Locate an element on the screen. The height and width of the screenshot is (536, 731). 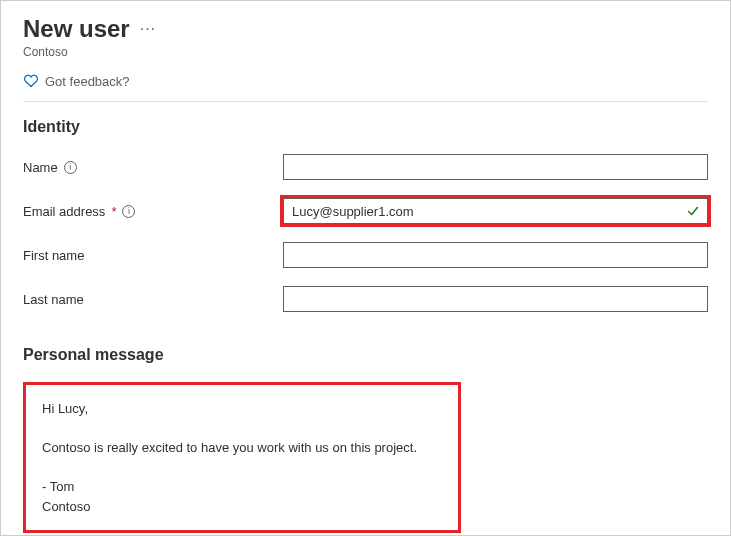
page-title: New user is located at coordinates (76, 29).